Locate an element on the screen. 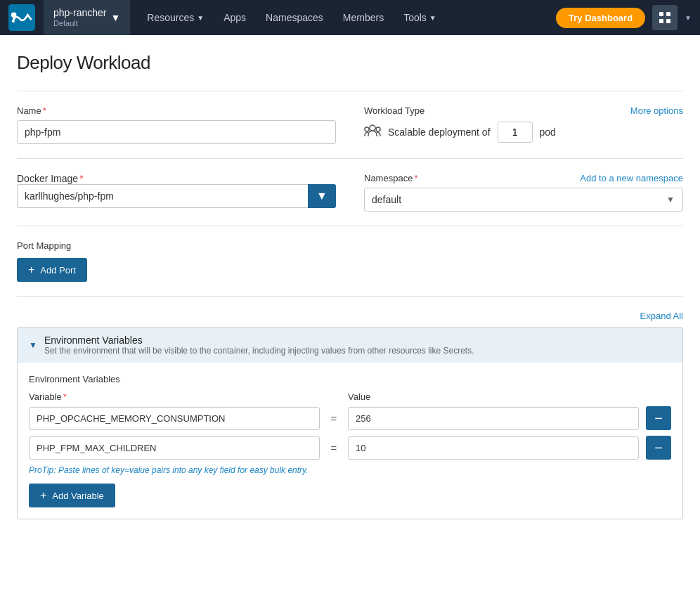 The height and width of the screenshot is (603, 700). workload-type-group: More options Workload Type Scalable depl… is located at coordinates (524, 124).